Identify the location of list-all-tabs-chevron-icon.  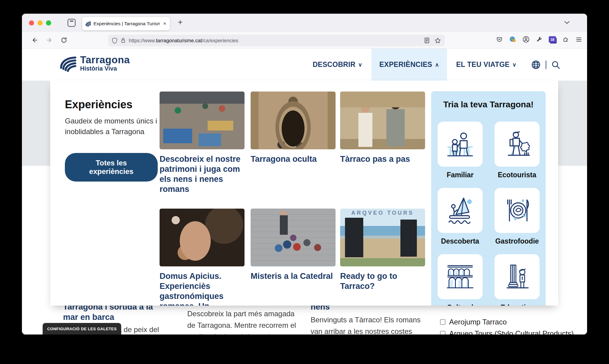
(567, 23).